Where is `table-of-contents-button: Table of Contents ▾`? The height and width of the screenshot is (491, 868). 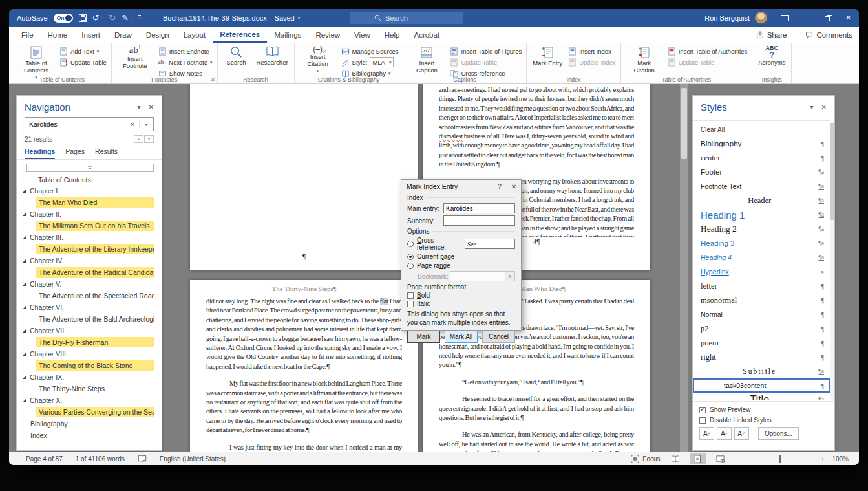 table-of-contents-button: Table of Contents ▾ is located at coordinates (36, 62).